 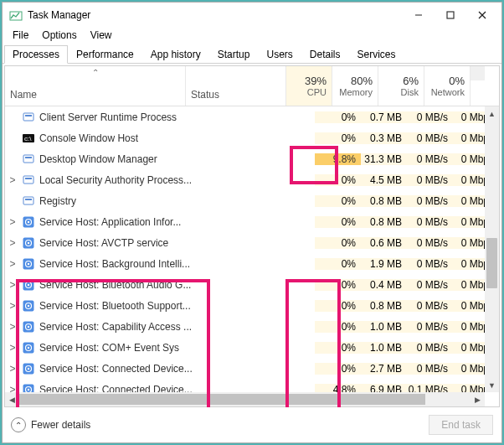 What do you see at coordinates (477, 399) in the screenshot?
I see `scroll-right-icon: ▶` at bounding box center [477, 399].